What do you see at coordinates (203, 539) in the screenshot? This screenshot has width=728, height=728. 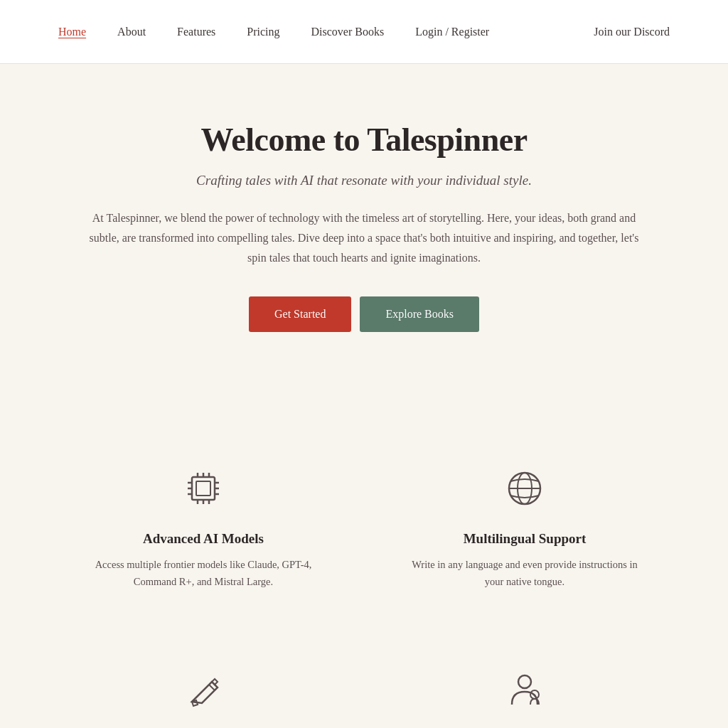 I see `feature-advanced-ai-title: Advanced AI Models` at bounding box center [203, 539].